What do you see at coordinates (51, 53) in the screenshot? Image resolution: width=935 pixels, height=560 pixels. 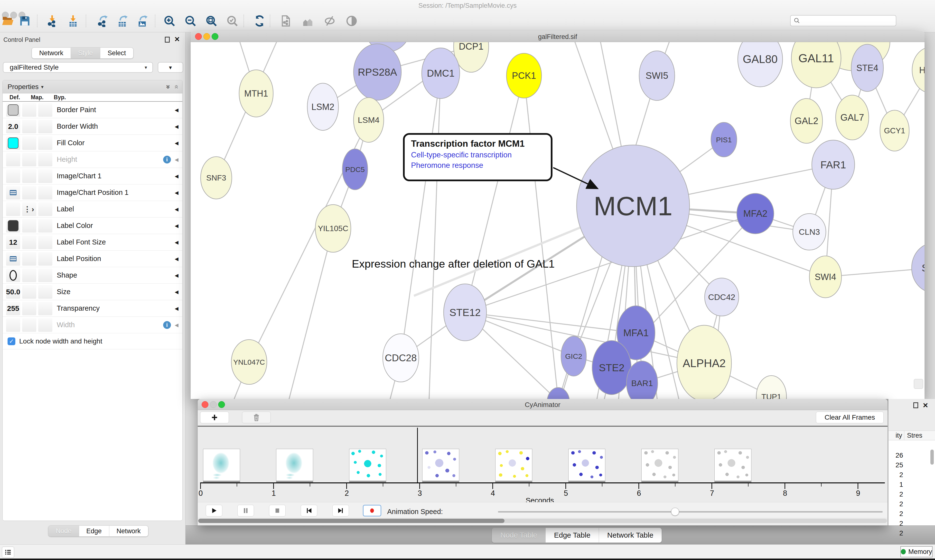 I see `tab-network: Network` at bounding box center [51, 53].